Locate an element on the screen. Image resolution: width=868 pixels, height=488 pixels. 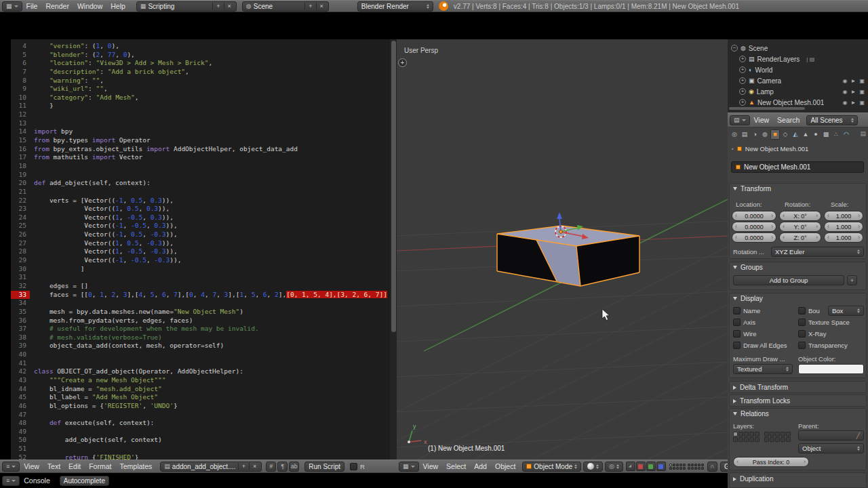
menu-window: Window is located at coordinates (90, 6).